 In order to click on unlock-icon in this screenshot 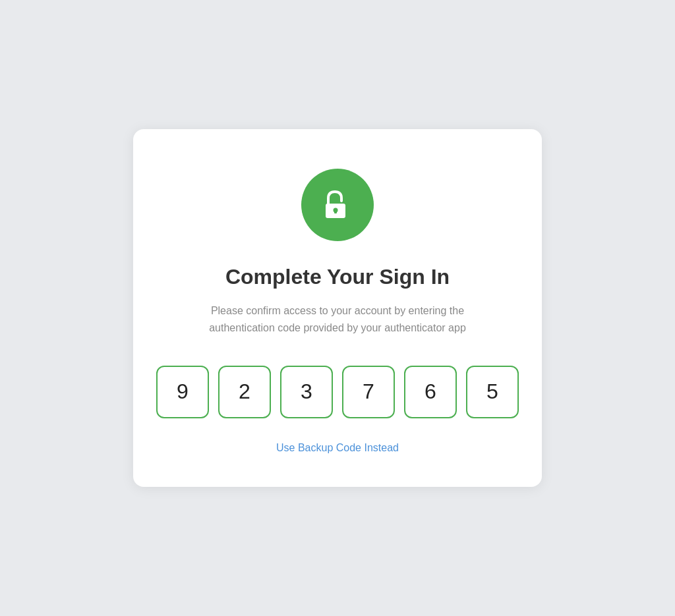, I will do `click(338, 205)`.